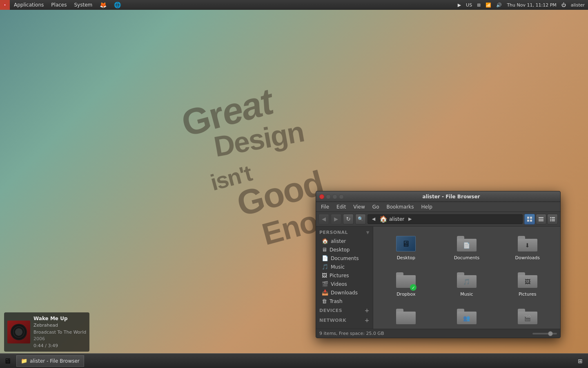  I want to click on menu-file: File, so click(325, 207).